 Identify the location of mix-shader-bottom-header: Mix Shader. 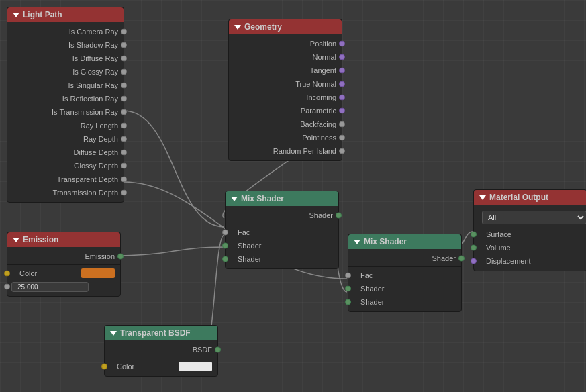
(405, 242).